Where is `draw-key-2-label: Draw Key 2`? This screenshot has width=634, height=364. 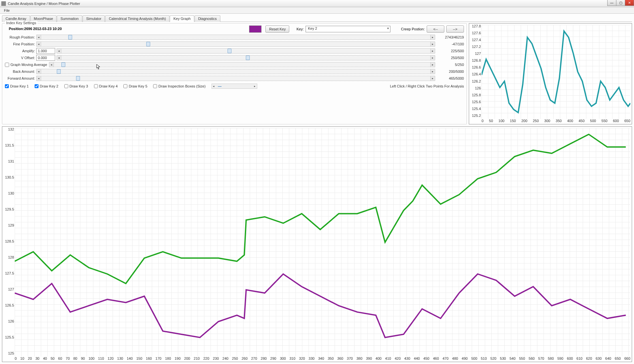
draw-key-2-label: Draw Key 2 is located at coordinates (49, 86).